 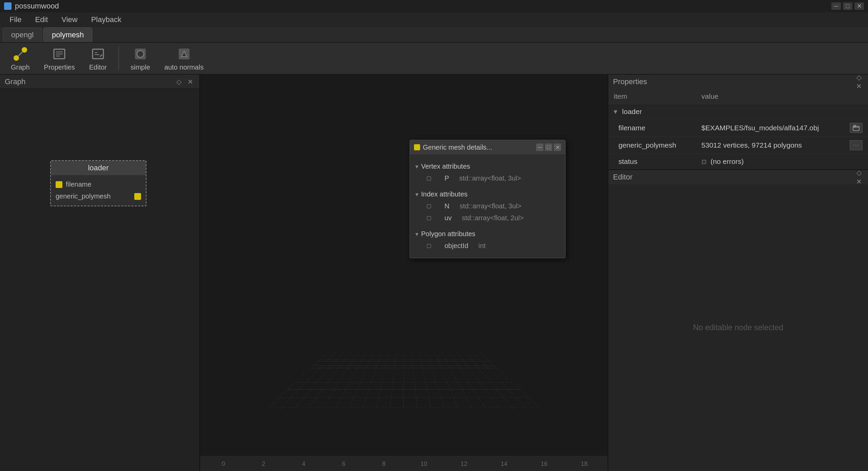 I want to click on attr-name-P: P, so click(x=447, y=178).